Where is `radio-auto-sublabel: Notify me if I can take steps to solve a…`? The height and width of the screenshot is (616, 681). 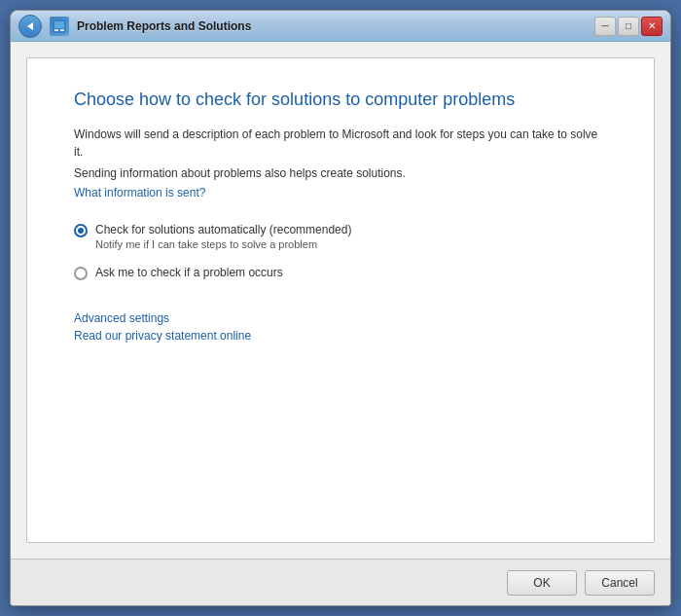 radio-auto-sublabel: Notify me if I can take steps to solve a… is located at coordinates (224, 244).